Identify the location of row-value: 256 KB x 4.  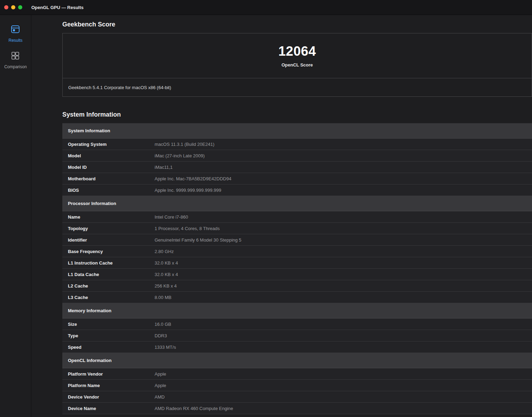
(166, 286).